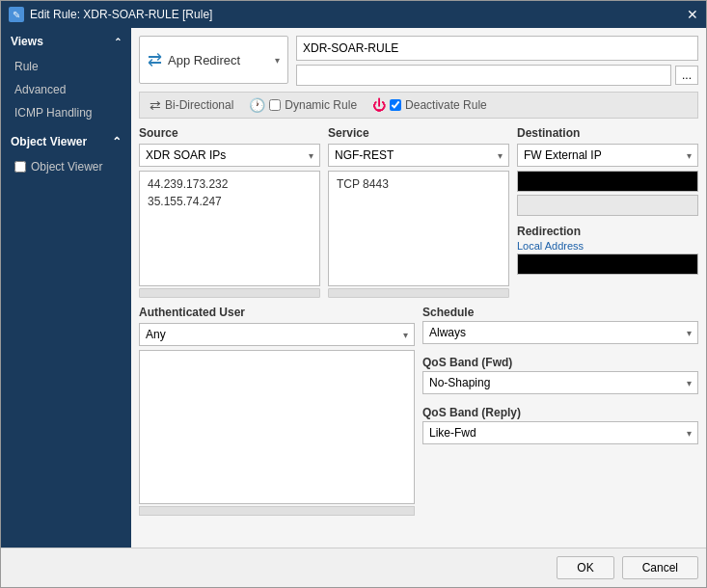 The height and width of the screenshot is (588, 707). I want to click on destination-header: Destination, so click(608, 133).